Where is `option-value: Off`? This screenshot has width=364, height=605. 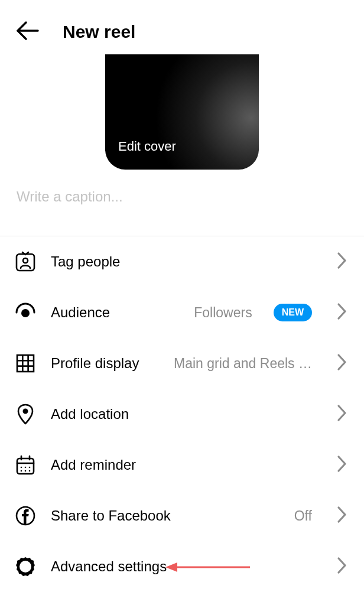
option-value: Off is located at coordinates (303, 516).